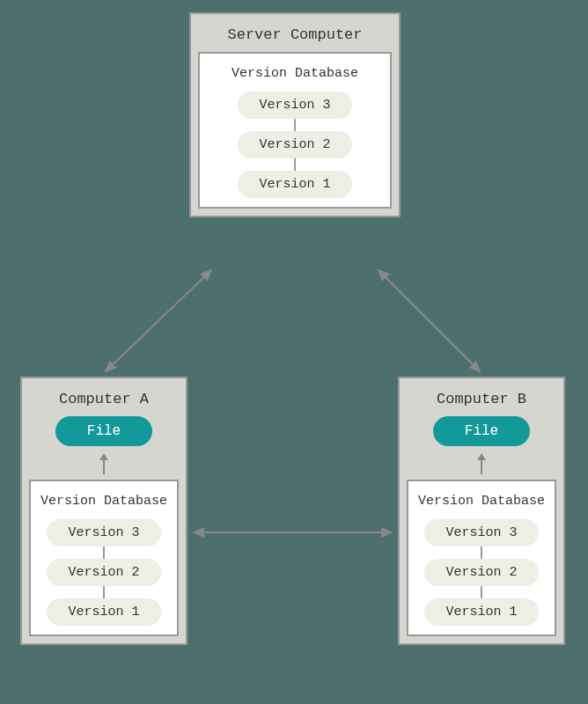 Image resolution: width=588 pixels, height=704 pixels. What do you see at coordinates (481, 558) in the screenshot?
I see `computer-b-version-db: Version Database Version 3 Version 2 Ver…` at bounding box center [481, 558].